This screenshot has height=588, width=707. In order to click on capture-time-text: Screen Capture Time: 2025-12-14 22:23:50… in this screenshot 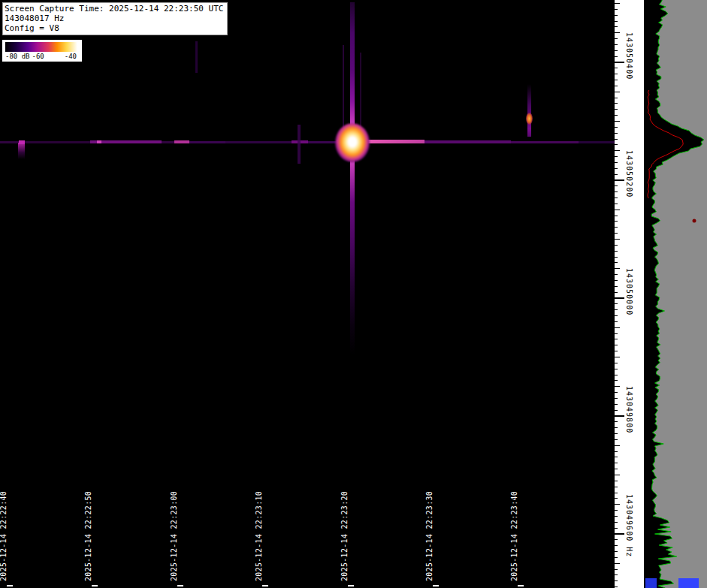, I will do `click(114, 9)`.